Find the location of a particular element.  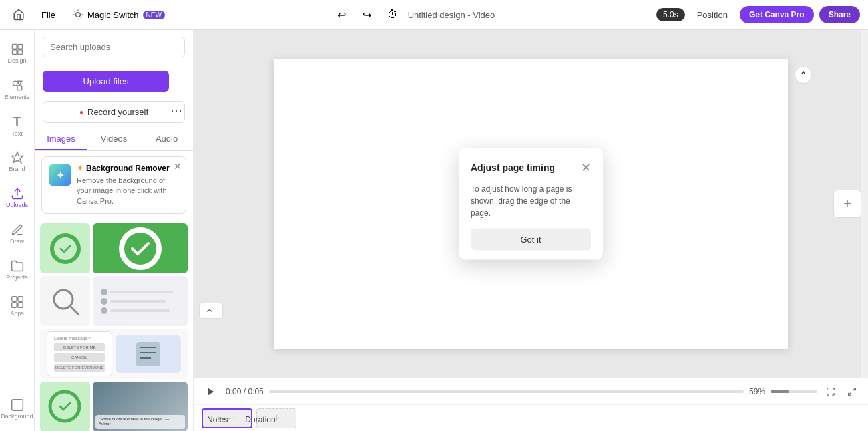

notes-button: Notes is located at coordinates (218, 420).